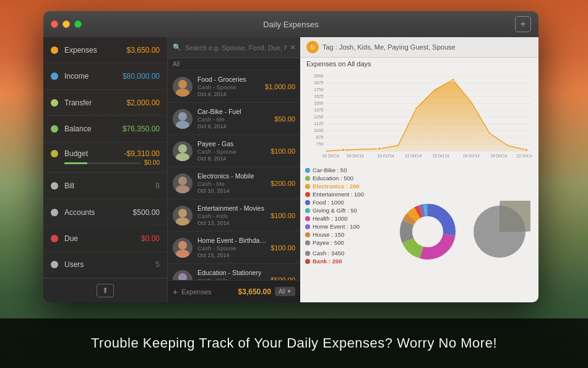 The image size is (588, 368). I want to click on list-item: Electronics - Mobile Cash - Me Oct 10, 2…, so click(234, 183).